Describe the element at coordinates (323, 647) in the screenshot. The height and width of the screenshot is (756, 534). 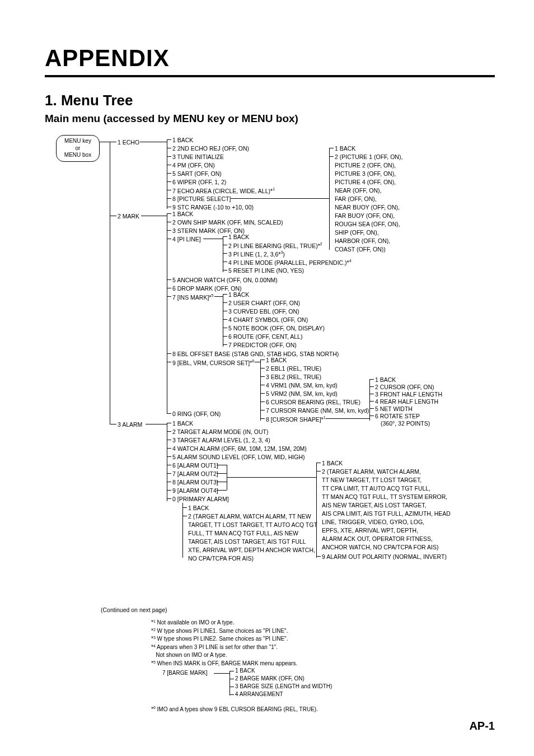
I see `footnote: *4 Appears when 3 PI LINE is set for oth…` at that location.